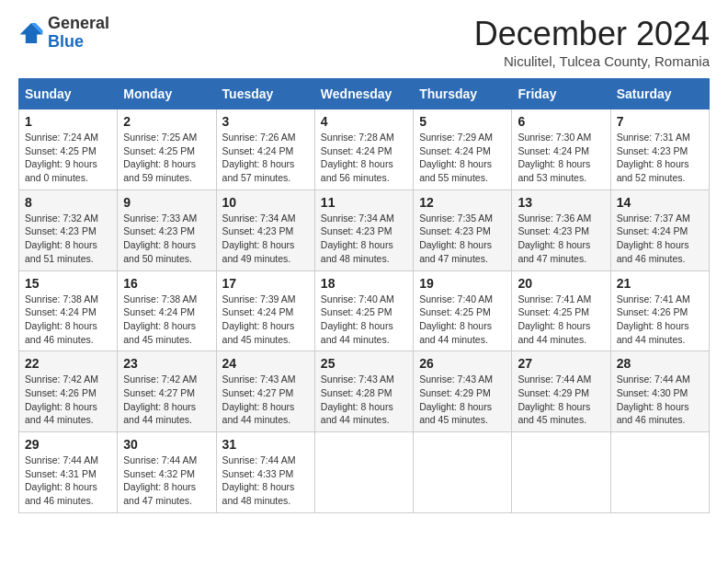 This screenshot has height=563, width=728. What do you see at coordinates (463, 230) in the screenshot?
I see `calendar-cell: 12Sunrise: 7:35 AMSunset: 4:23 PMDayligh…` at bounding box center [463, 230].